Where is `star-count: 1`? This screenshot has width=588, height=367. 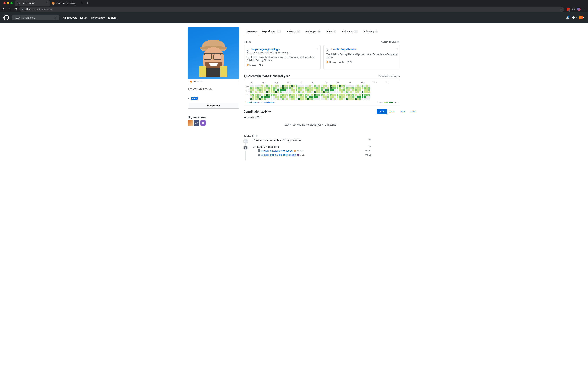 star-count: 1 is located at coordinates (261, 65).